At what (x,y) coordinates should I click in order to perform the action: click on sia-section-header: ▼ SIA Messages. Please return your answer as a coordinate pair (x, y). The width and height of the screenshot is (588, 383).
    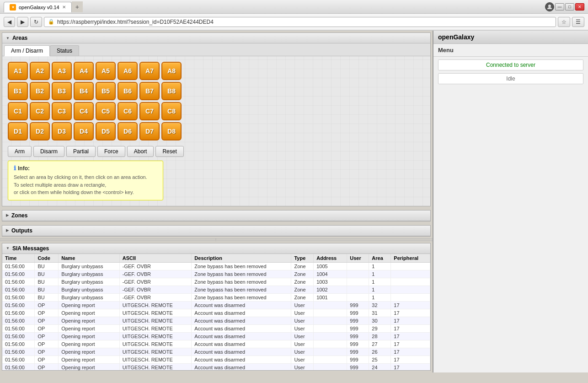
    Looking at the image, I should click on (216, 249).